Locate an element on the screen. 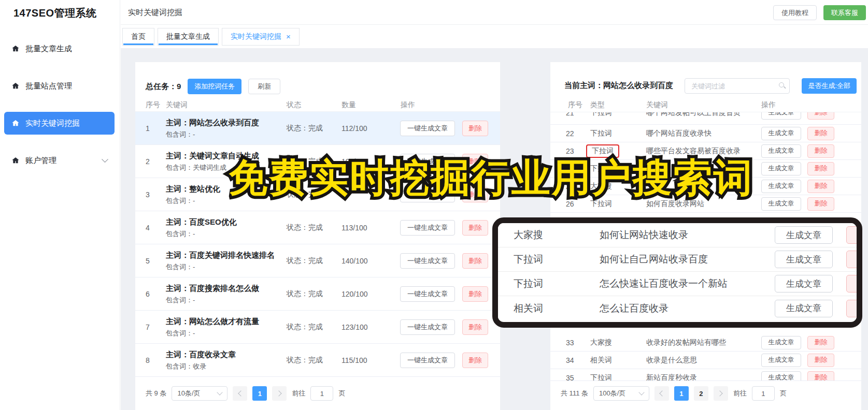 Image resolution: width=868 pixels, height=410 pixels. keyword-cell: 主词：百度关键词排名快速排名包含词：- is located at coordinates (224, 261).